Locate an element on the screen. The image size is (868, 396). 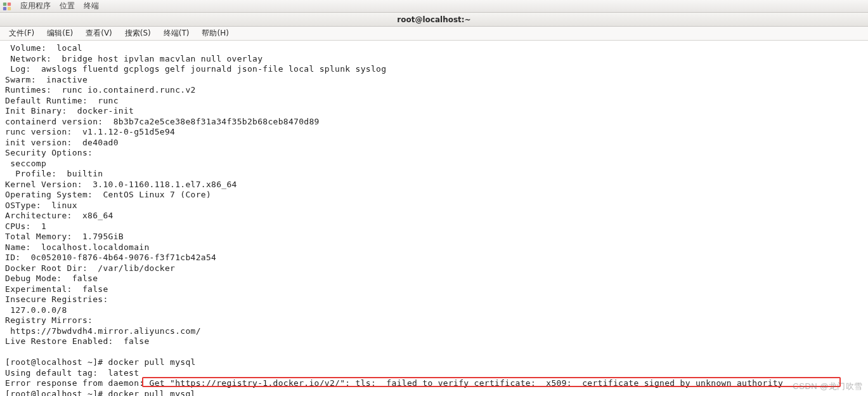
menu-file: 文件(F) is located at coordinates (22, 33).